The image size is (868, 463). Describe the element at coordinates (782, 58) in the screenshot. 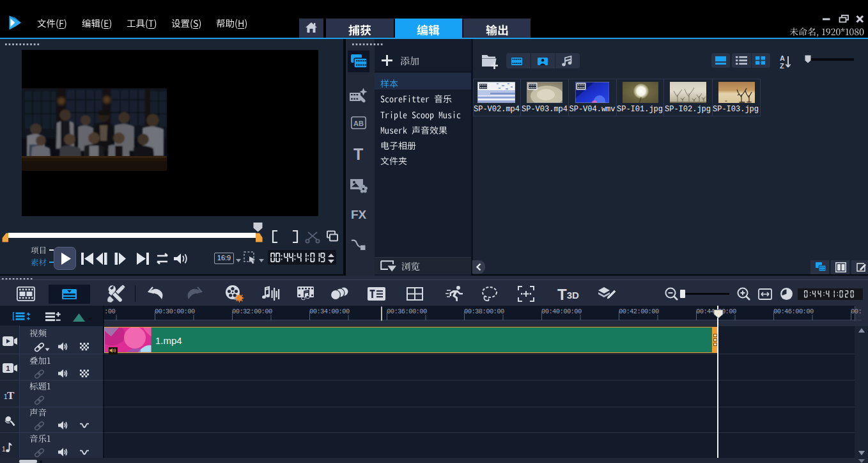

I see `svg-text: A` at that location.